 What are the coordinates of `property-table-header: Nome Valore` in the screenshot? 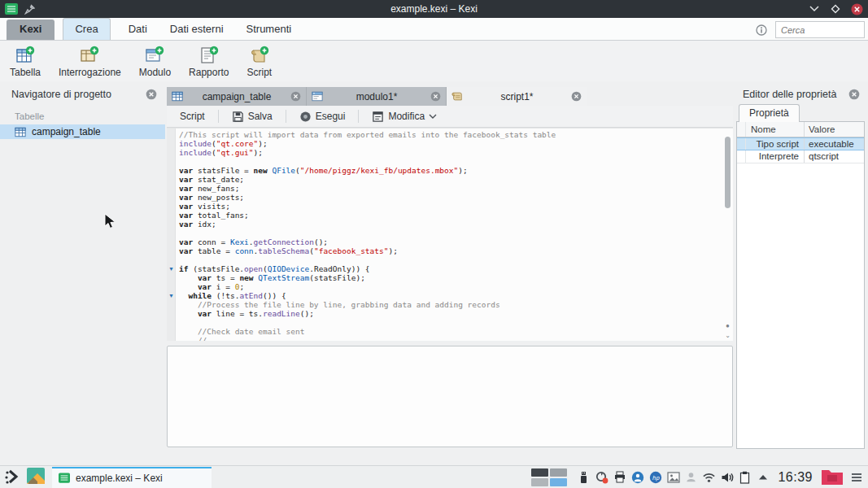 It's located at (800, 130).